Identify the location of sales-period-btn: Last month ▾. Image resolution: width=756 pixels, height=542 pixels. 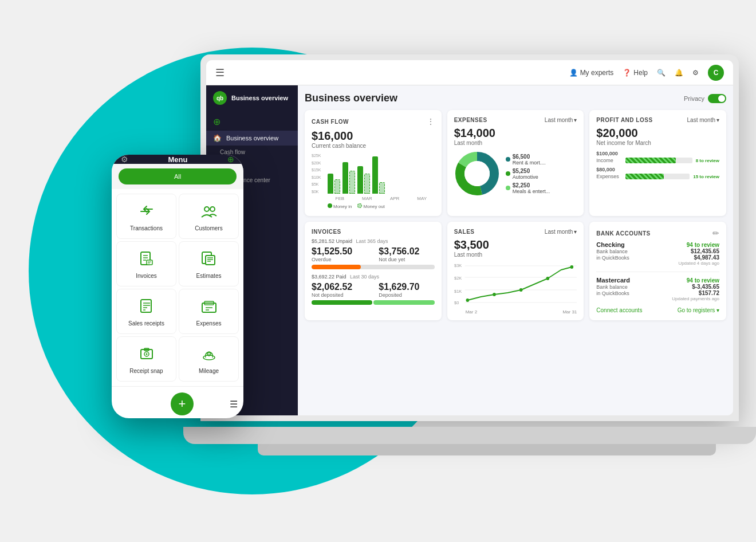
(561, 231).